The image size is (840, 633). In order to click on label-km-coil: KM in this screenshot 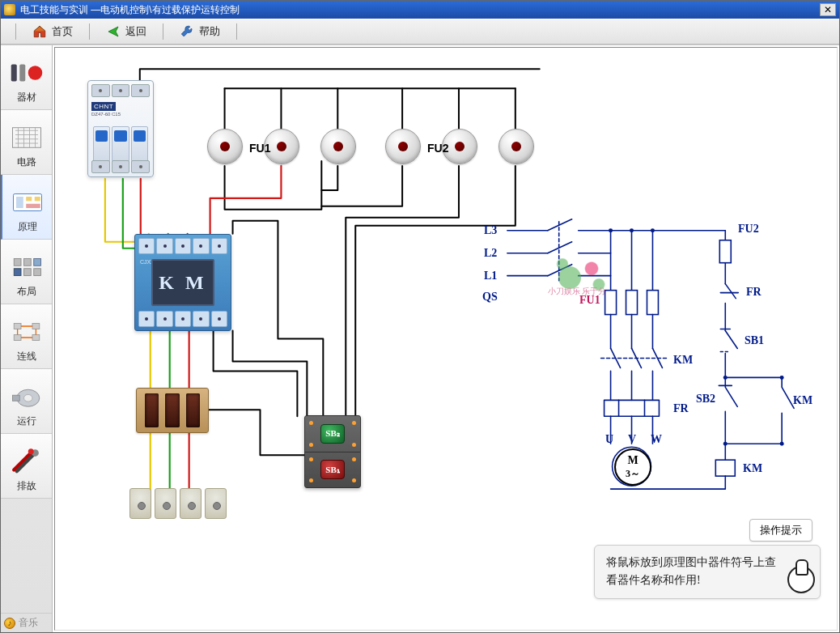, I will do `click(753, 469)`.